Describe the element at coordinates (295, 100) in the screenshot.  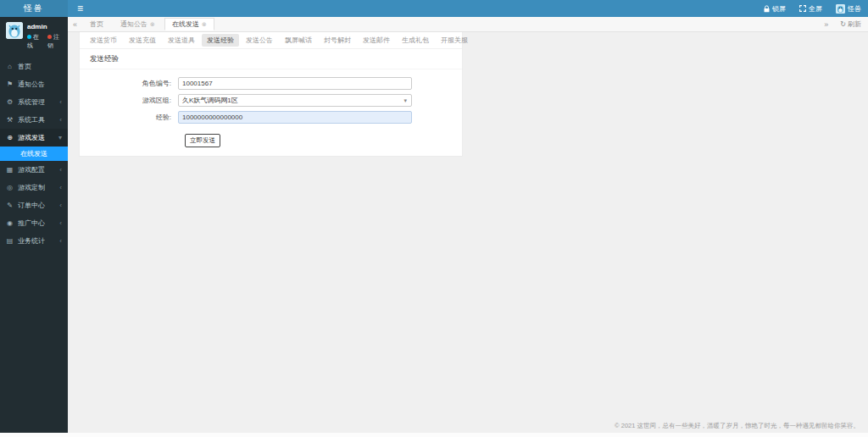
I see `server-select-value: 久K妖气调码网1区` at that location.